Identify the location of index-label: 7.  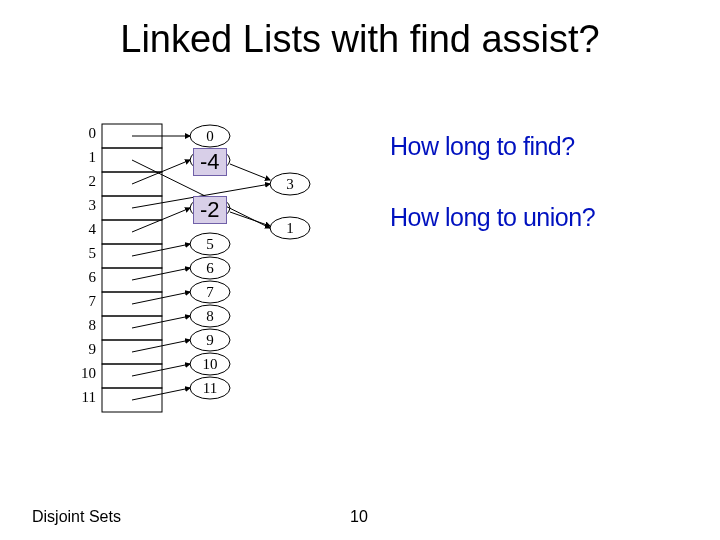
(93, 301).